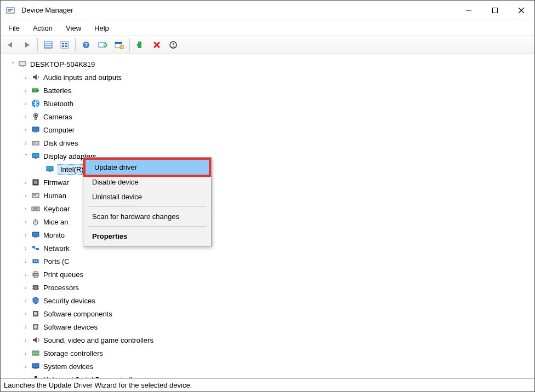 Image resolution: width=535 pixels, height=392 pixels. Describe the element at coordinates (269, 327) in the screenshot. I see `tree-item-software-devices: › Software devices` at that location.